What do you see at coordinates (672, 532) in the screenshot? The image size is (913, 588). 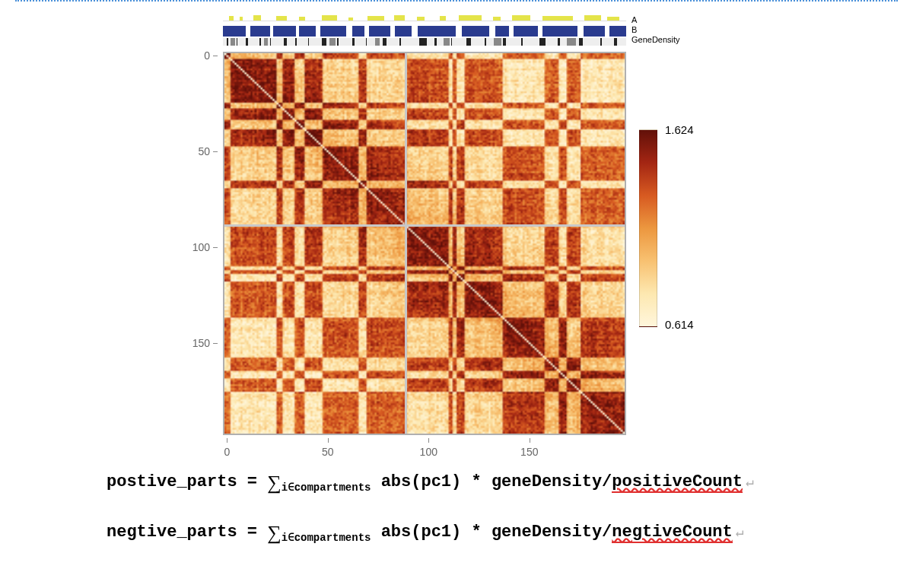 I see `neg-rhs: negtiveCount` at bounding box center [672, 532].